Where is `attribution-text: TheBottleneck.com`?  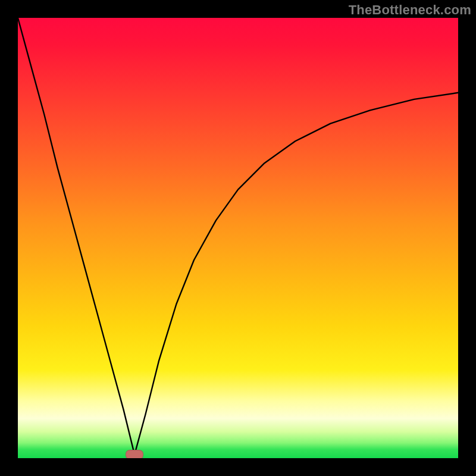 attribution-text: TheBottleneck.com is located at coordinates (410, 10).